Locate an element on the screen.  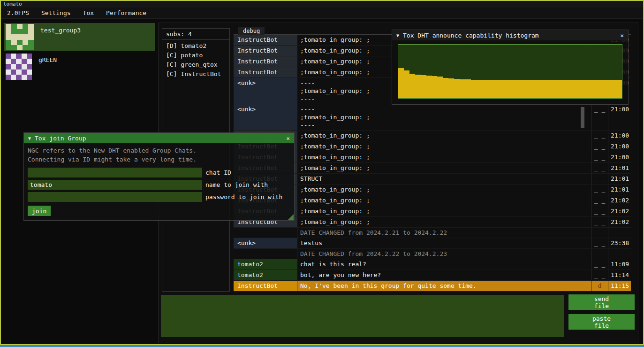
field-row-join-name: name to join with is located at coordinates (159, 185).